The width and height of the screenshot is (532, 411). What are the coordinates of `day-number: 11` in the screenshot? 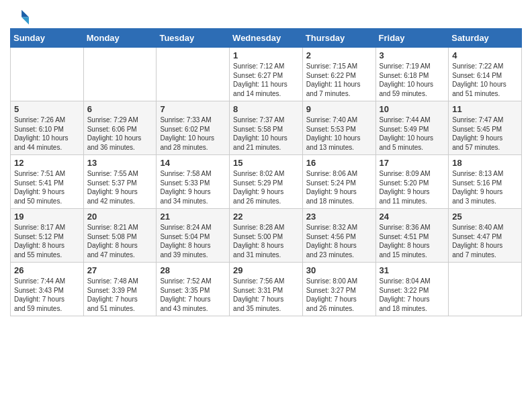 It's located at (485, 109).